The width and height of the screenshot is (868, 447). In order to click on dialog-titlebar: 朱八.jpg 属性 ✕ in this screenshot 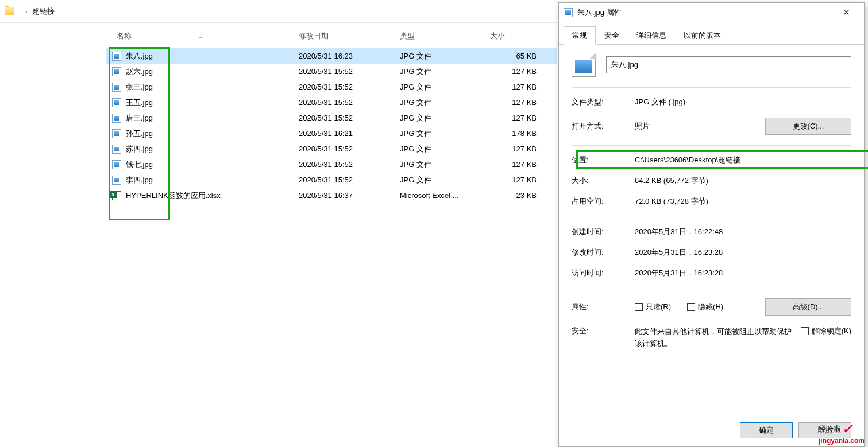, I will do `click(711, 13)`.